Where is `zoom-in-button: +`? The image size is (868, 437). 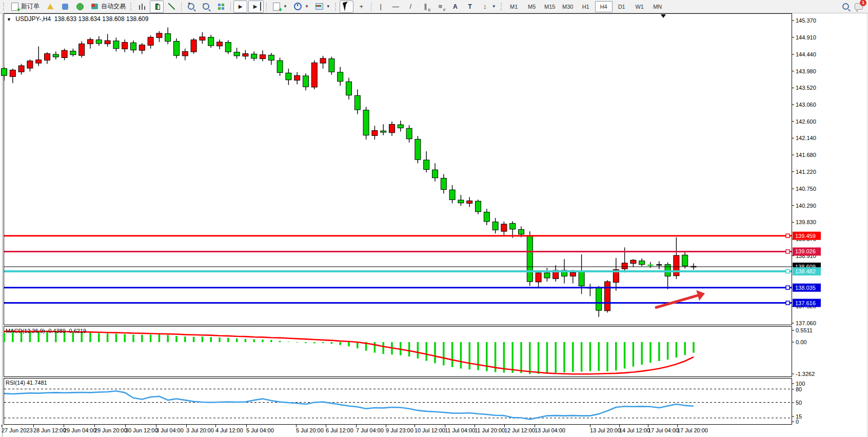
zoom-in-button: + is located at coordinates (191, 7).